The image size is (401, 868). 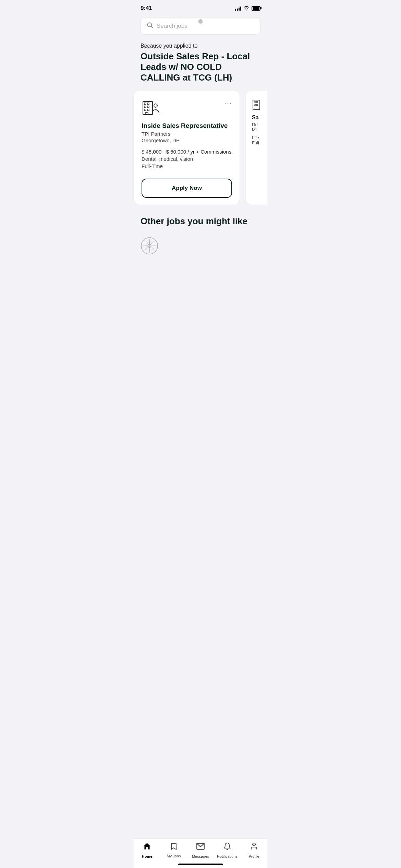 What do you see at coordinates (200, 147) in the screenshot?
I see `job-cards-scroll: ... Inside Sales Representative TPI Part…` at bounding box center [200, 147].